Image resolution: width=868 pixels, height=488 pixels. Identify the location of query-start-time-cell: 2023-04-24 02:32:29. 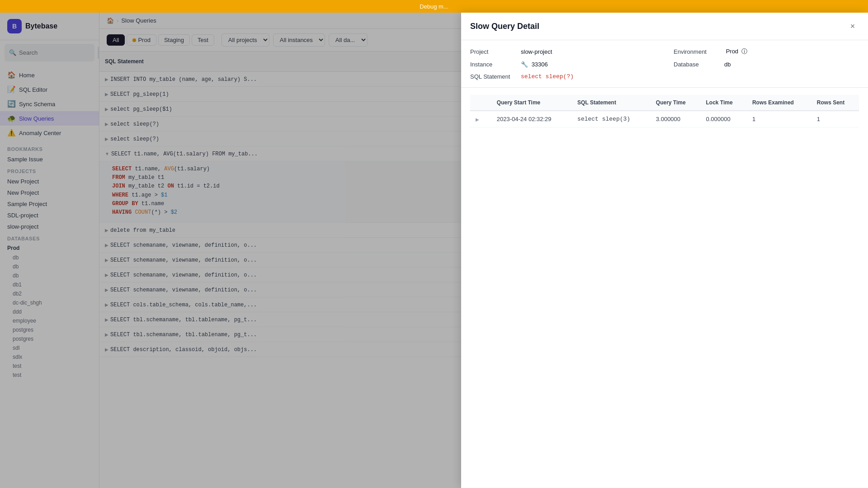
(532, 119).